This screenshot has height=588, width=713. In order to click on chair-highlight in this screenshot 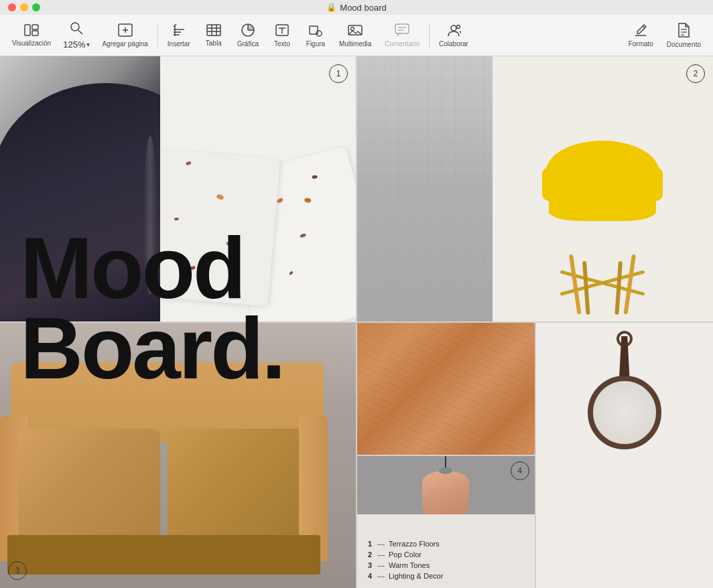, I will do `click(150, 216)`.